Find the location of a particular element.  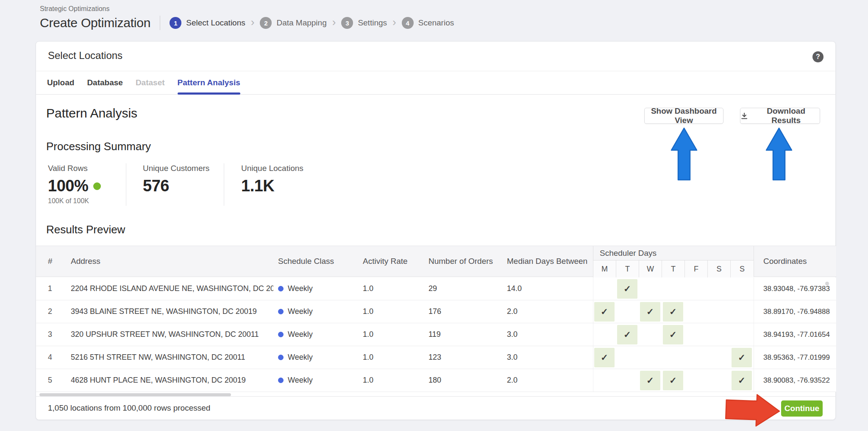

stat-unique-locations: Unique Locations 1.1K is located at coordinates (272, 179).